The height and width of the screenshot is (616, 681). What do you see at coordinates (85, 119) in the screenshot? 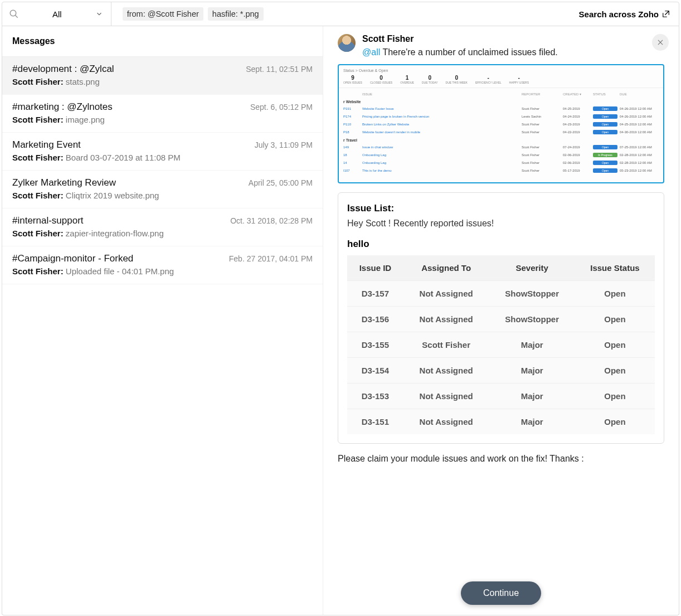
I see `message-file: image.png` at bounding box center [85, 119].